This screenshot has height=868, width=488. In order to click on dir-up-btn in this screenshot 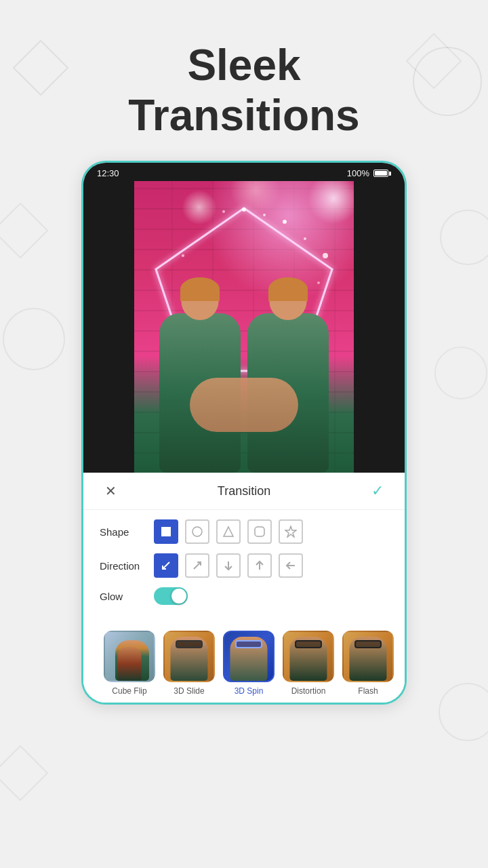, I will do `click(260, 566)`.